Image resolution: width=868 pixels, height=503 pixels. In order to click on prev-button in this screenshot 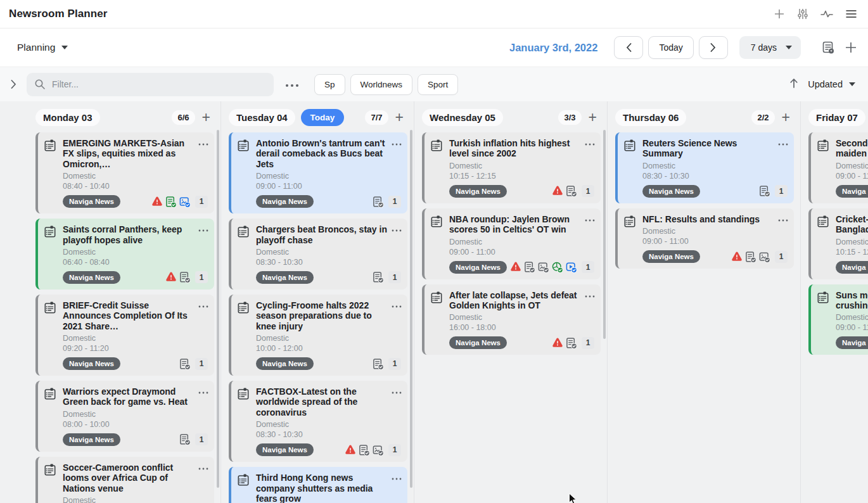, I will do `click(629, 48)`.